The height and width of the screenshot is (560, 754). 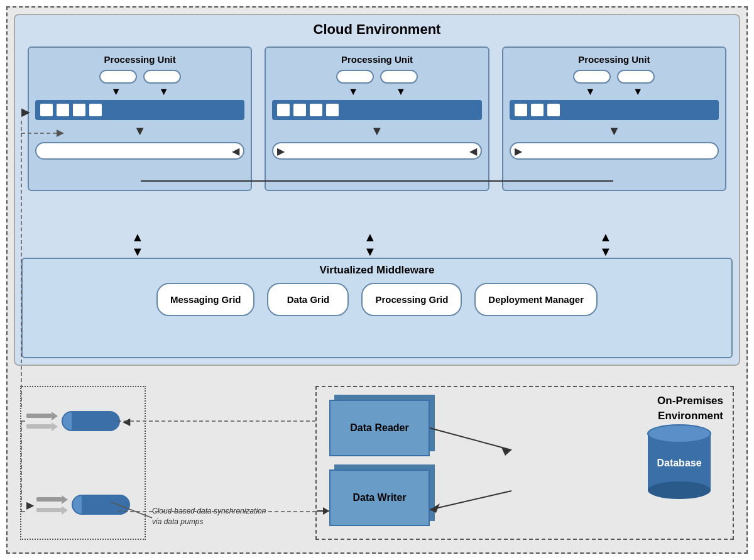 What do you see at coordinates (615, 119) in the screenshot?
I see `processing-unit-3: Processing Unit ▼ ▼ ▼ ▶` at bounding box center [615, 119].